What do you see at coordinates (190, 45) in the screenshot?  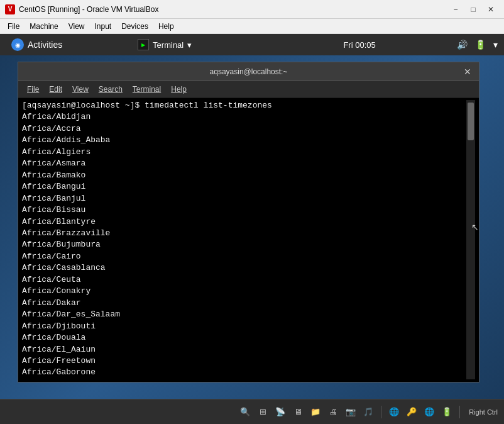 I see `terminal-dropdown-arrow: ▾` at bounding box center [190, 45].